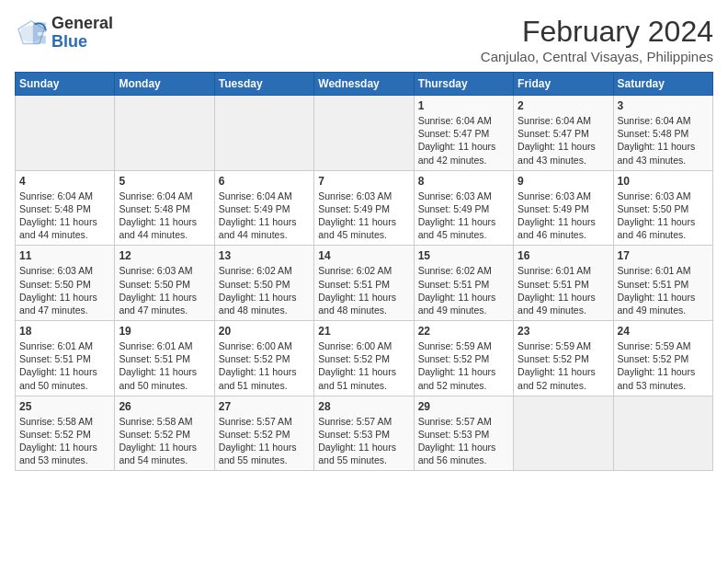  Describe the element at coordinates (364, 359) in the screenshot. I see `week-row-3: 18Sunrise: 6:01 AMSunset: 5:51 PMDayligh…` at that location.